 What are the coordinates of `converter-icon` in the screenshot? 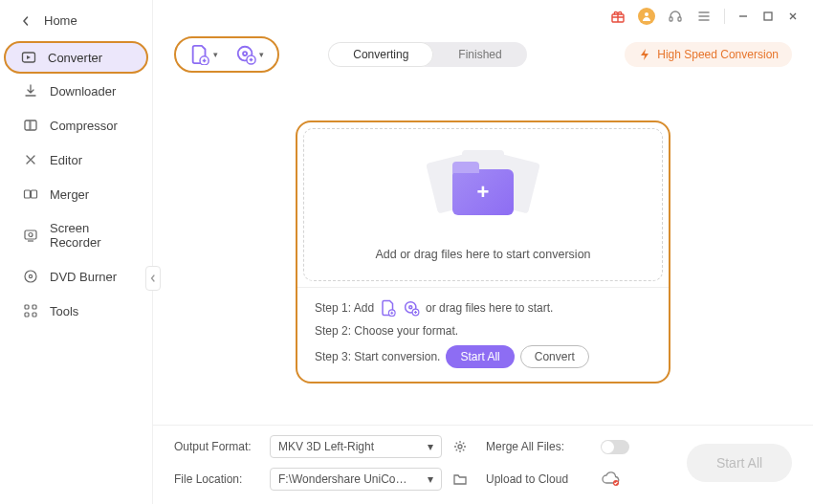 It's located at (29, 57).